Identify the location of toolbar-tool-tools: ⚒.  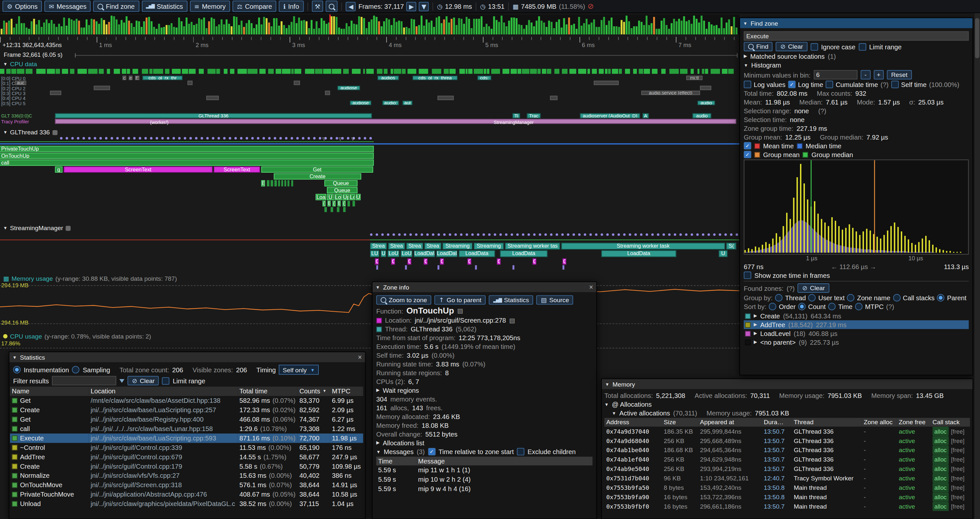
(318, 6).